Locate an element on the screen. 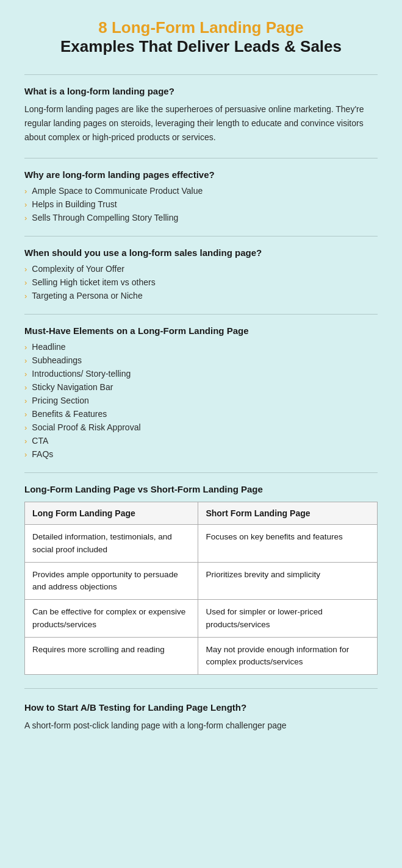  list-item: › Selling High ticket item vs others is located at coordinates (201, 282).